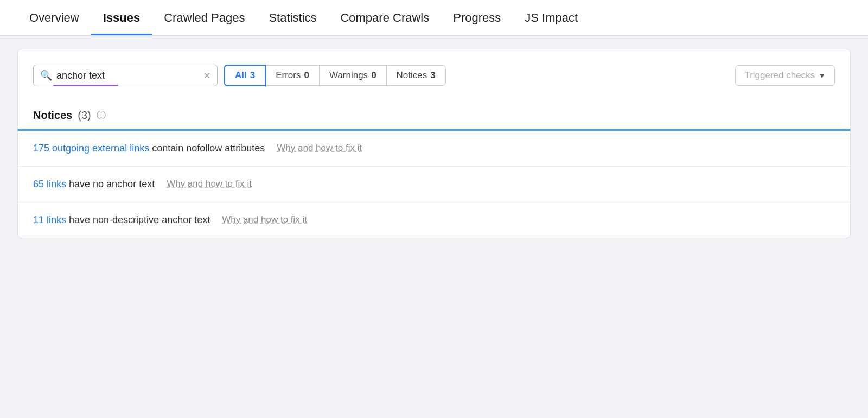 This screenshot has width=868, height=418. Describe the element at coordinates (434, 18) in the screenshot. I see `nav-bar: Overview Issues Crawled Pages Statistics…` at that location.